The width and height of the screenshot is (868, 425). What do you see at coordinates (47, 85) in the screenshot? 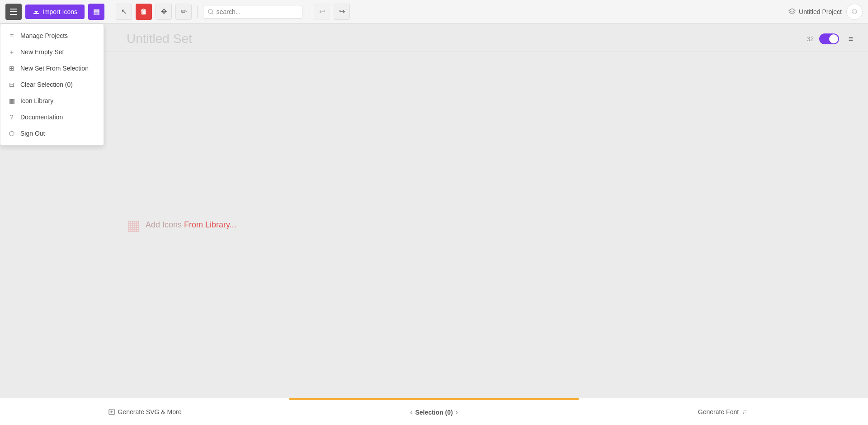
I see `menu-label-clear-selection: Clear Selection (0)` at bounding box center [47, 85].